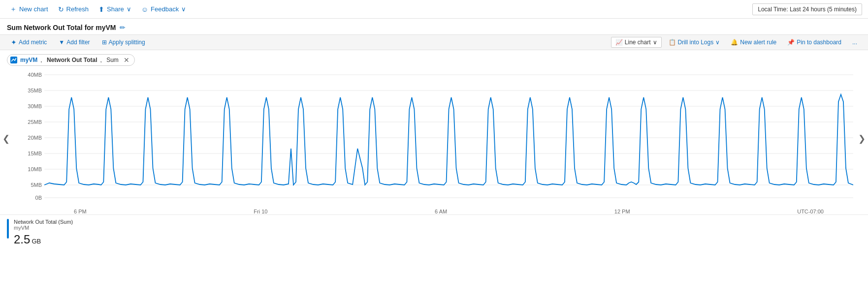 This screenshot has height=301, width=868. What do you see at coordinates (38, 198) in the screenshot?
I see `svg-text: 0B` at bounding box center [38, 198].